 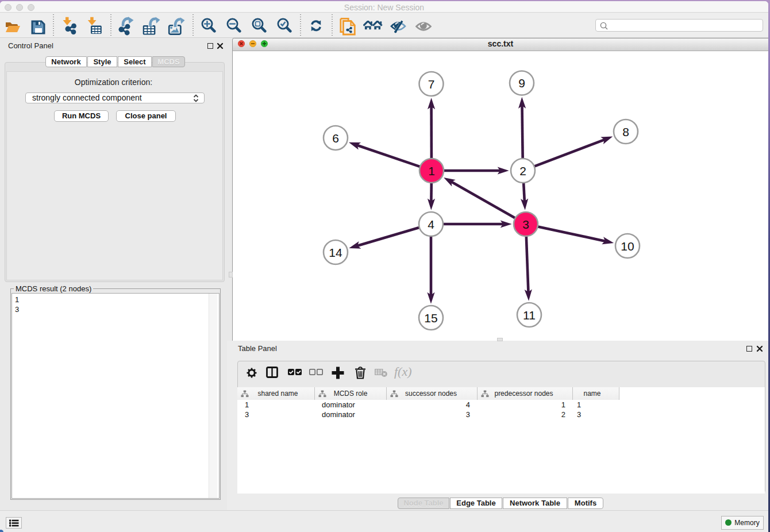 What do you see at coordinates (336, 253) in the screenshot?
I see `svg-text: 14` at bounding box center [336, 253].